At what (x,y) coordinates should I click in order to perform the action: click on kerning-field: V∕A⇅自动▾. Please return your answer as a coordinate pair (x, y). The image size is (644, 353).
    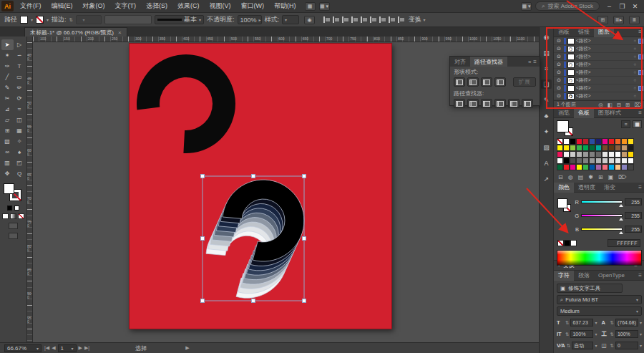
    Looking at the image, I should click on (577, 345).